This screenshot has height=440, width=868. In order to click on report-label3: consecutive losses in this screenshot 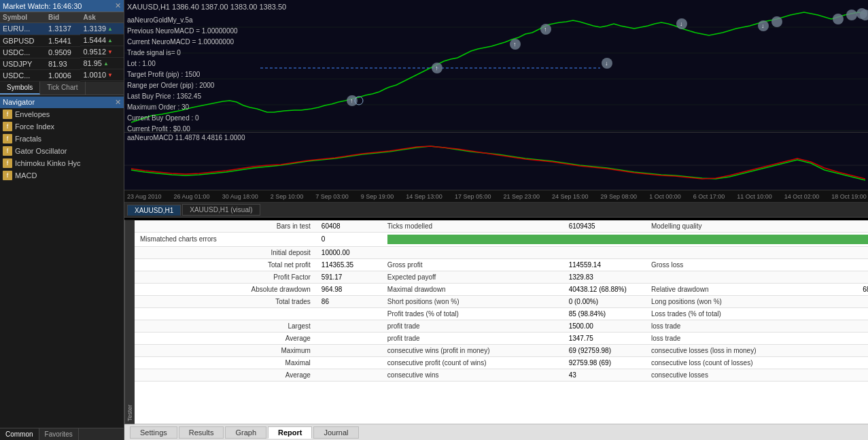, I will do `click(737, 375)`.